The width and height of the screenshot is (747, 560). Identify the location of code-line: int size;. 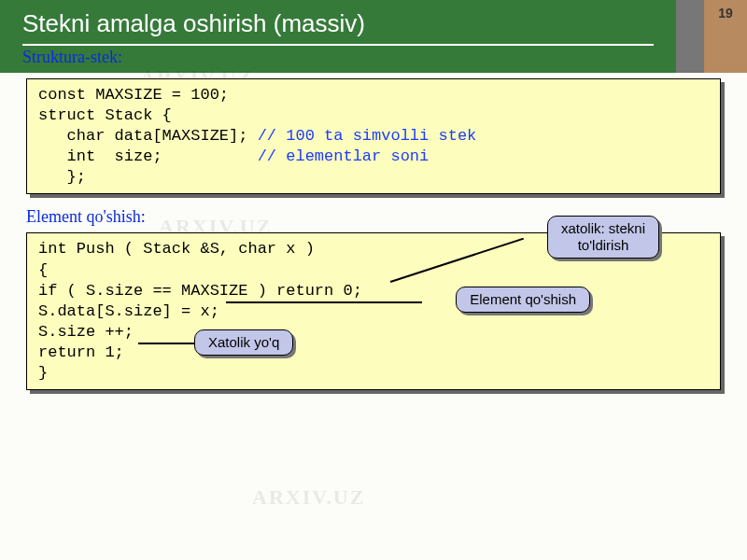
(148, 157).